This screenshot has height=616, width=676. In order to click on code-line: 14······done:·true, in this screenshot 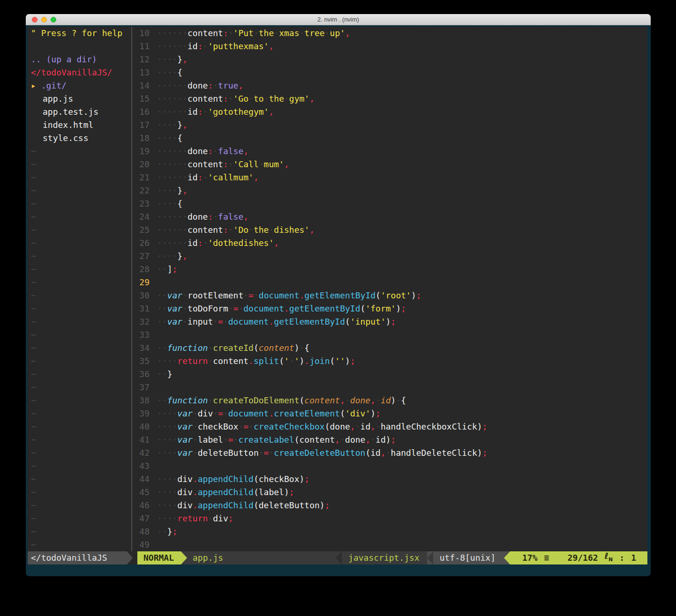, I will do `click(391, 86)`.